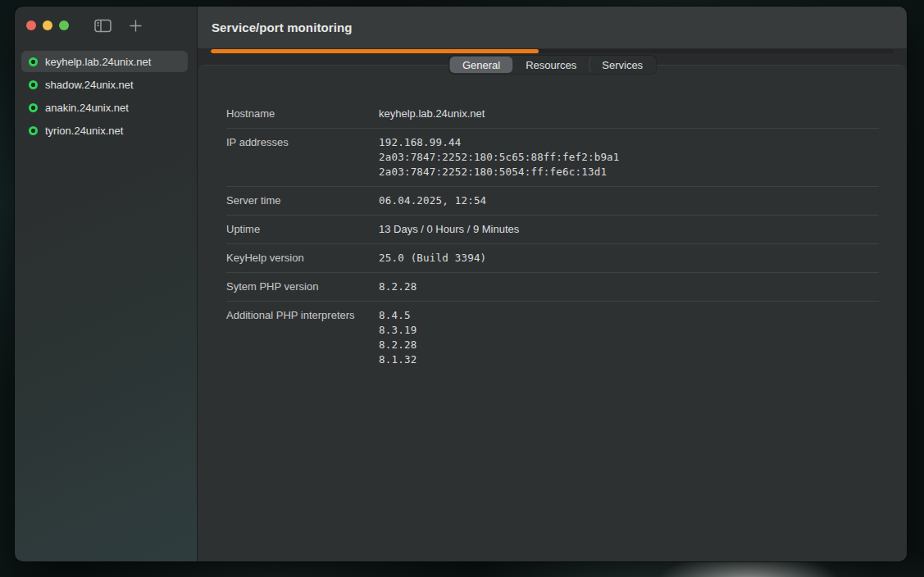  Describe the element at coordinates (553, 28) in the screenshot. I see `toolbar: Service/port monitoring` at that location.